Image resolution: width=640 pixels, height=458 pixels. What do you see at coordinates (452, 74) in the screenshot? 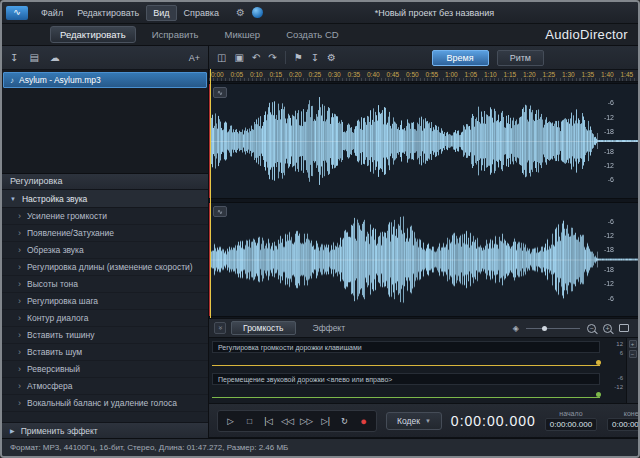
I see `ruler-tick: 1:00` at bounding box center [452, 74].